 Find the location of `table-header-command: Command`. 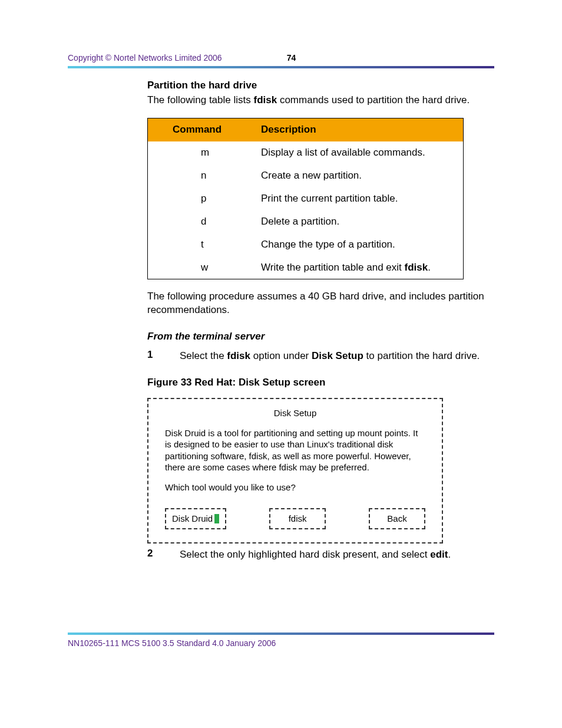

table-header-command: Command is located at coordinates (217, 130).